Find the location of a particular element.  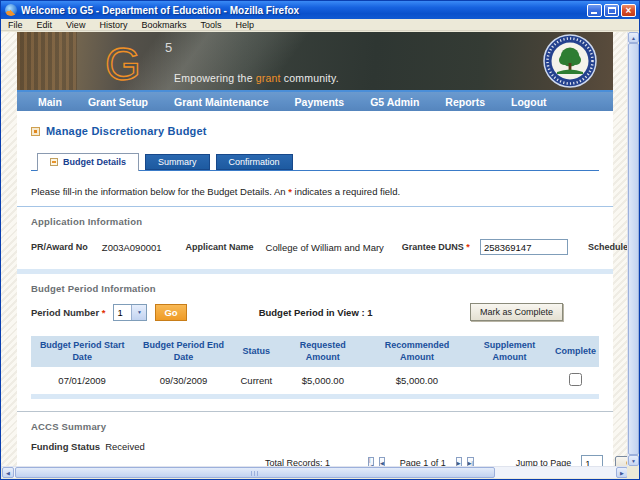

complete-checkbox is located at coordinates (576, 380).